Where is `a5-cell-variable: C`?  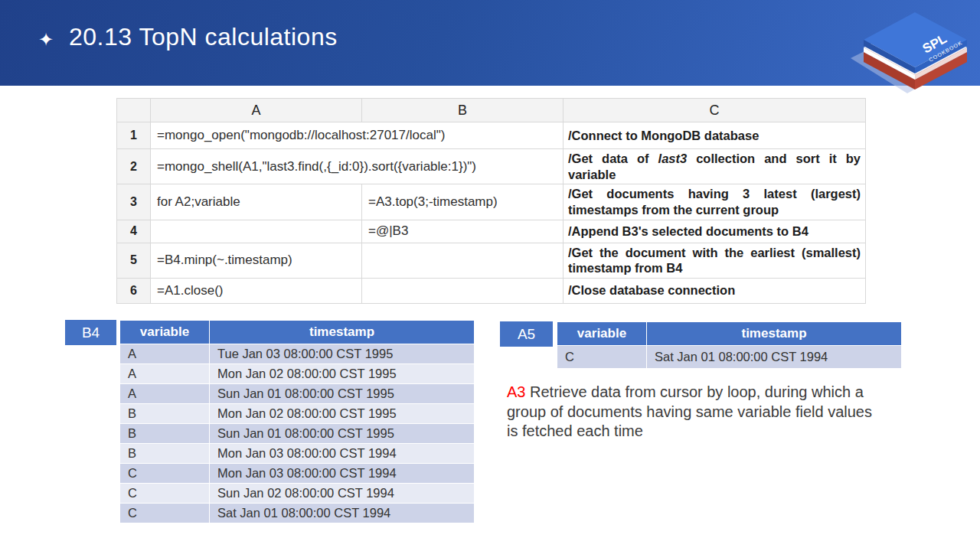 a5-cell-variable: C is located at coordinates (602, 357).